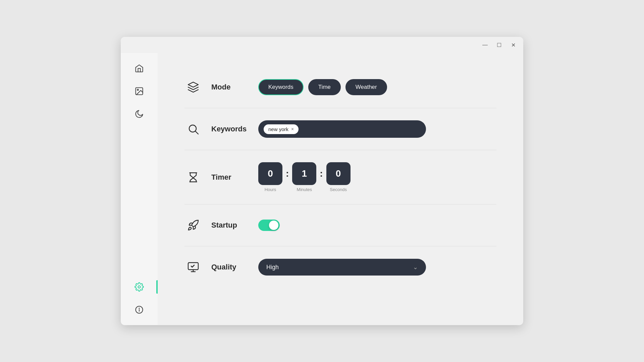  What do you see at coordinates (235, 267) in the screenshot?
I see `quality-label: Quality` at bounding box center [235, 267].